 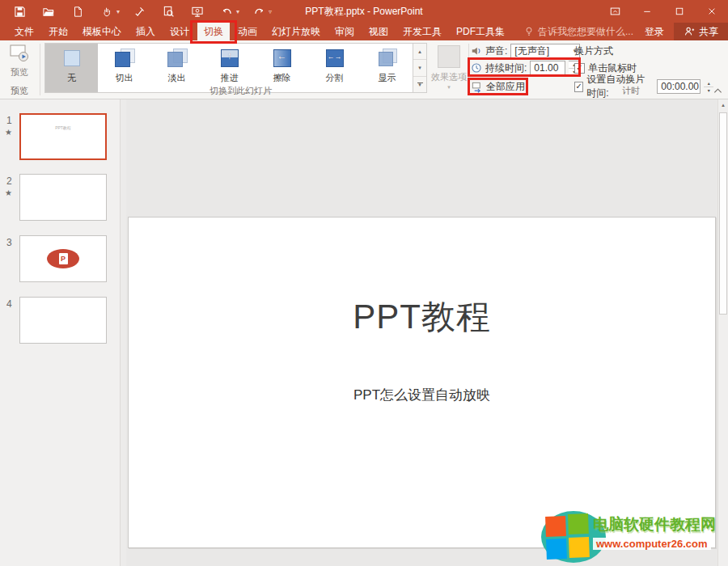 What do you see at coordinates (689, 32) in the screenshot?
I see `person-icon` at bounding box center [689, 32].